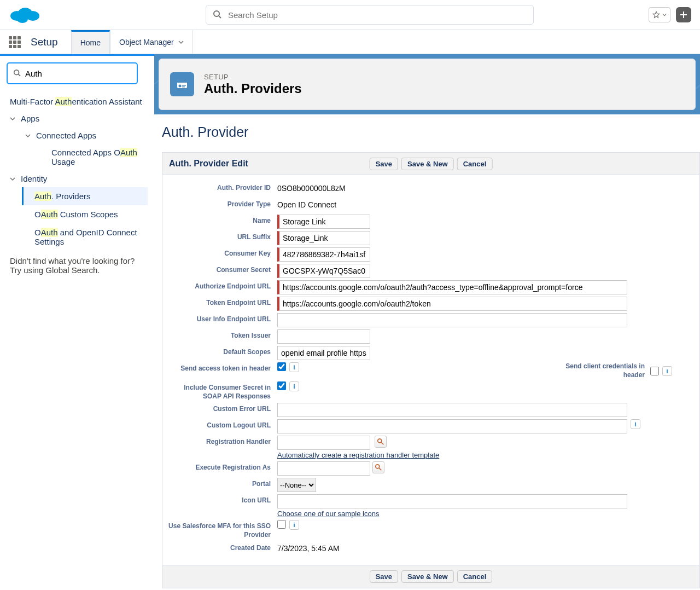  Describe the element at coordinates (452, 320) in the screenshot. I see `input-user-info-endpoint` at that location.